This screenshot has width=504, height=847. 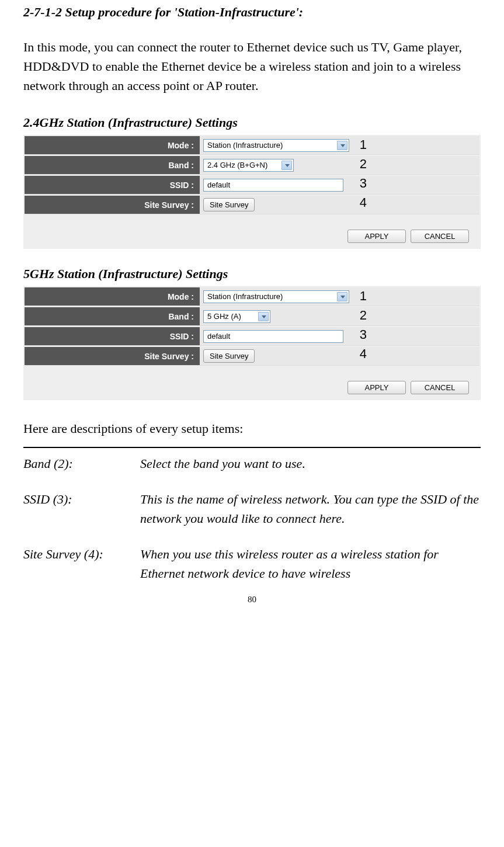 I want to click on intro-paragraph: In this mode, you can connect the router…, so click(x=252, y=67).